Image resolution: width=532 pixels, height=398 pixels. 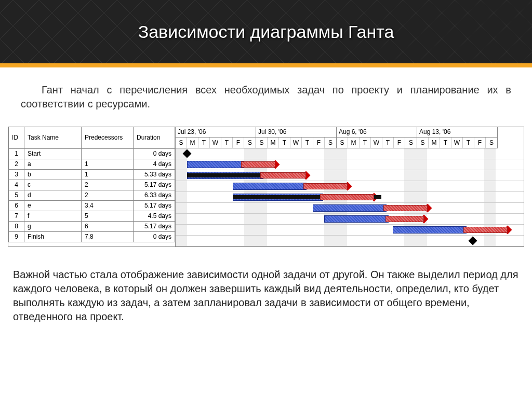 What do you see at coordinates (92, 154) in the screenshot?
I see `table-row: 1Start0 days` at bounding box center [92, 154].